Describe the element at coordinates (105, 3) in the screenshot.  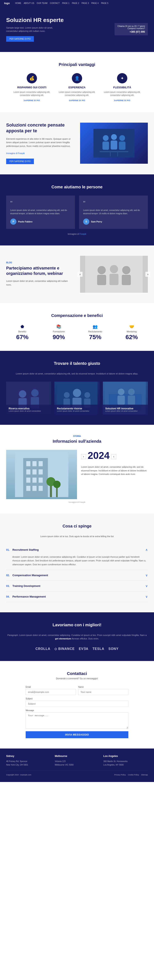
I see `nav-page5: PAGE 5` at that location.